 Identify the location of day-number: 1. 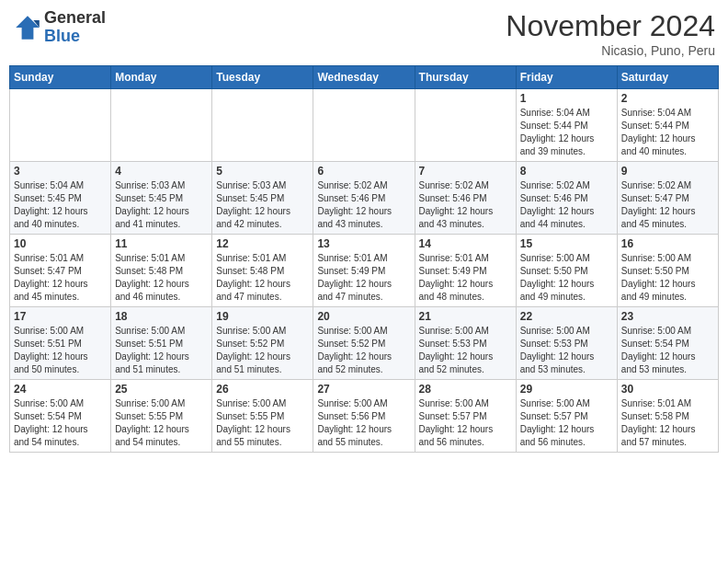
(566, 98).